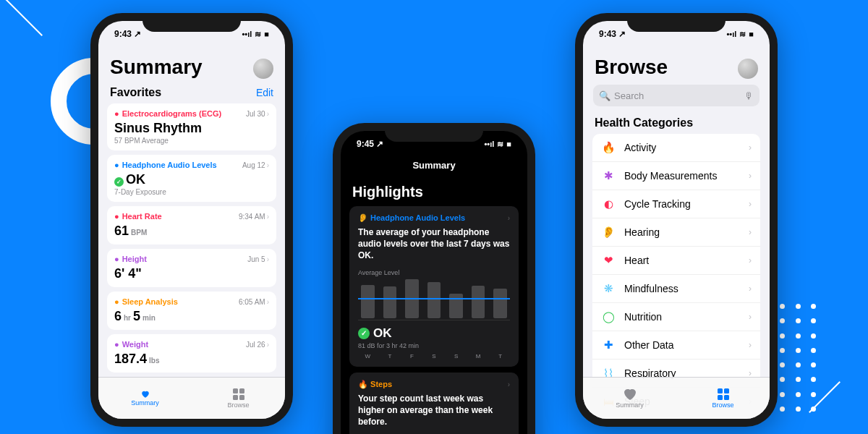 The height and width of the screenshot is (434, 868). What do you see at coordinates (637, 260) in the screenshot?
I see `category-name: Heart` at bounding box center [637, 260].